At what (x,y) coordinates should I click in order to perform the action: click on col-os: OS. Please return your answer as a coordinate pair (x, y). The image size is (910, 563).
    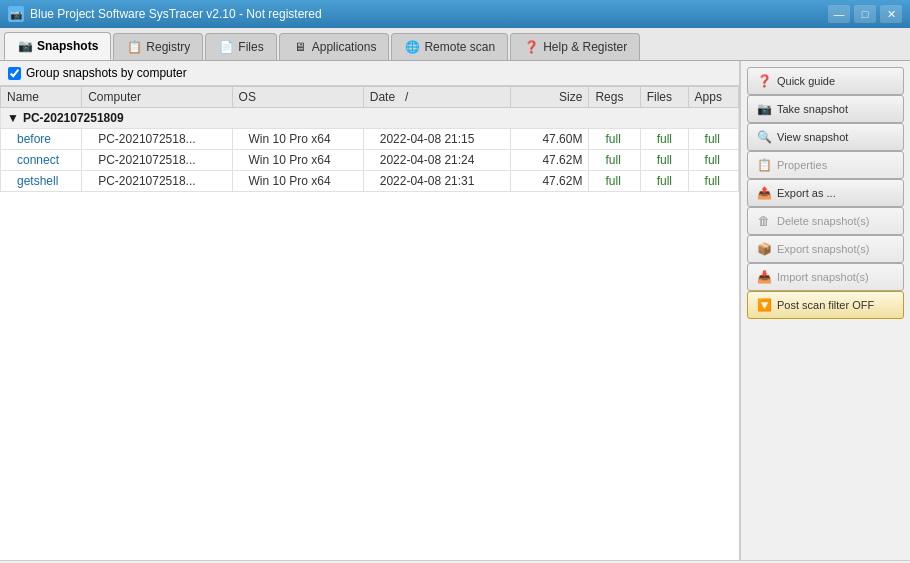
    Looking at the image, I should click on (298, 98).